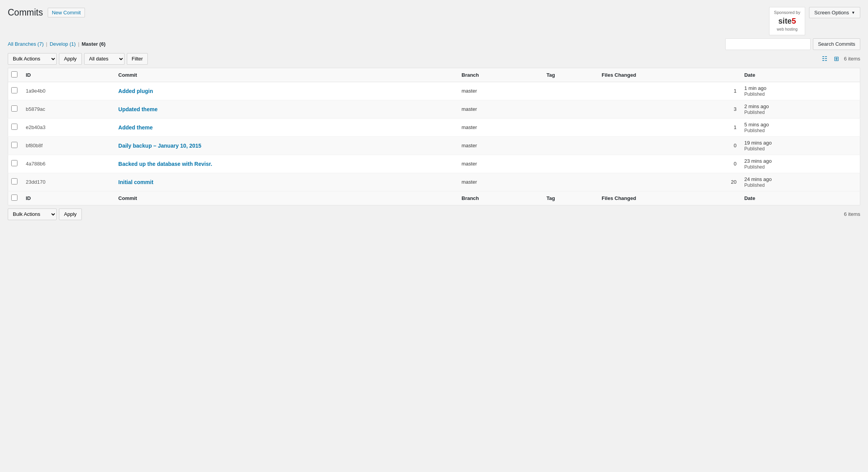  I want to click on tf-checkbox, so click(15, 198).